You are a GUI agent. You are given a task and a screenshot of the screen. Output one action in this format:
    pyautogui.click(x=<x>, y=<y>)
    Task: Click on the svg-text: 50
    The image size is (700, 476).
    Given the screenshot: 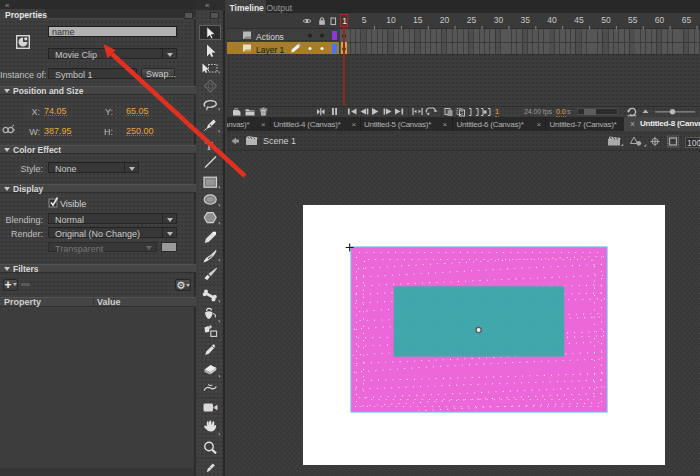 What is the action you would take?
    pyautogui.click(x=606, y=20)
    